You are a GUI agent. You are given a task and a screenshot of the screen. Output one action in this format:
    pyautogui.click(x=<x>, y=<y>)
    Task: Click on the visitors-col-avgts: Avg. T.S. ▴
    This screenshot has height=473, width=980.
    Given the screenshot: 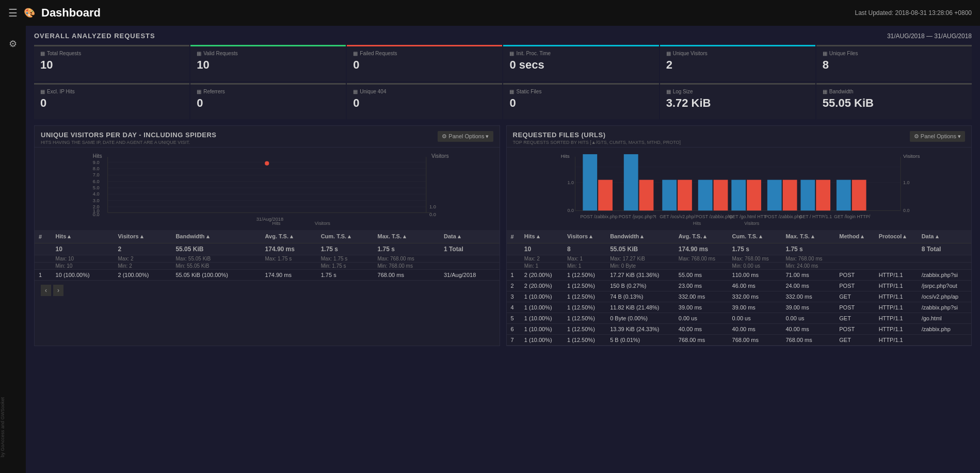 What is the action you would take?
    pyautogui.click(x=289, y=237)
    